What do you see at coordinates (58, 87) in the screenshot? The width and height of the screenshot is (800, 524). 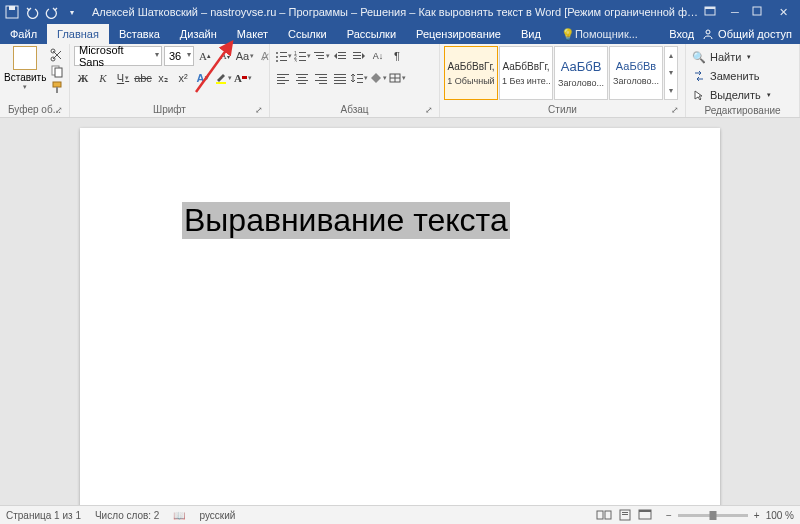 I see `format-painter-icon` at bounding box center [58, 87].